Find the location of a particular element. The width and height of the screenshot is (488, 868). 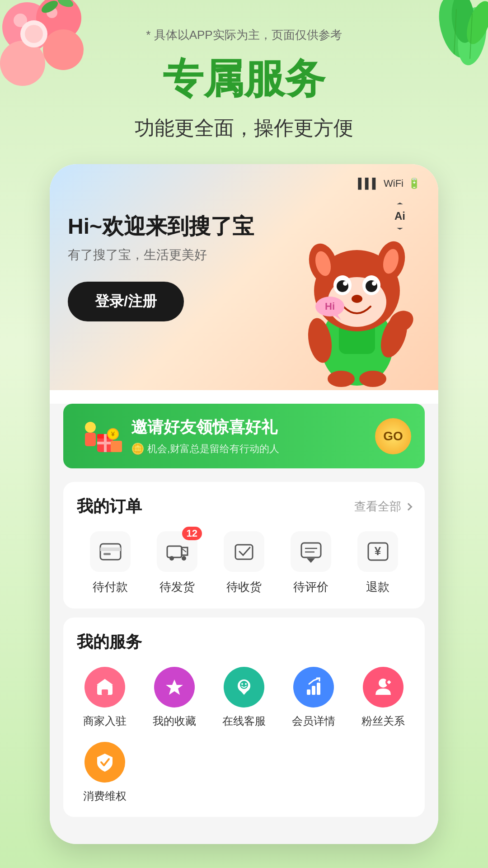

order-label: 待付款 is located at coordinates (110, 587).